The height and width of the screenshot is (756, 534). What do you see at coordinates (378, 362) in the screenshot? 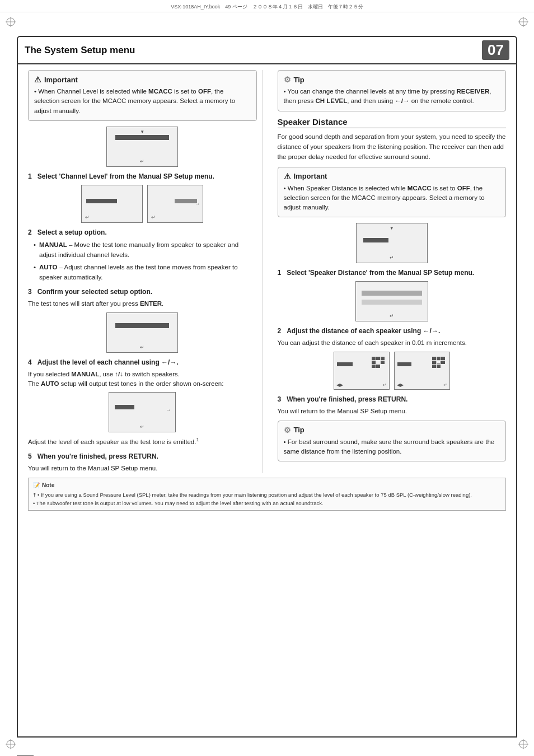
I see `mini-grid-3a` at bounding box center [378, 362].